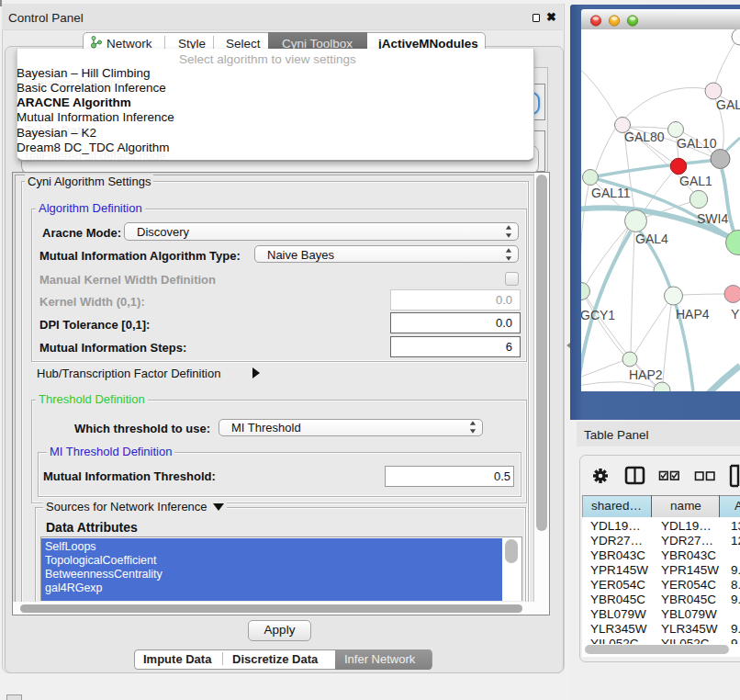 The width and height of the screenshot is (740, 700). What do you see at coordinates (645, 137) in the screenshot?
I see `svg-text: GAL80` at bounding box center [645, 137].